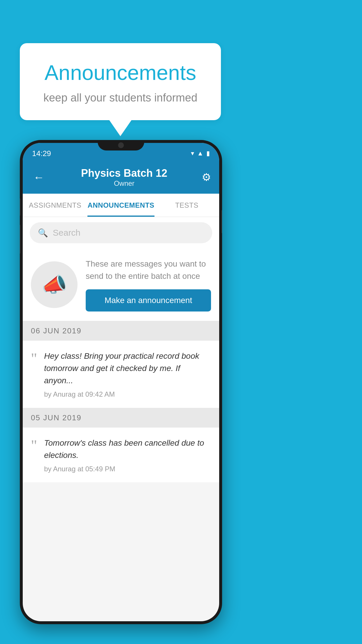 Image resolution: width=362 pixels, height=644 pixels. Describe the element at coordinates (121, 233) in the screenshot. I see `search-container: 🔍 Search` at that location.